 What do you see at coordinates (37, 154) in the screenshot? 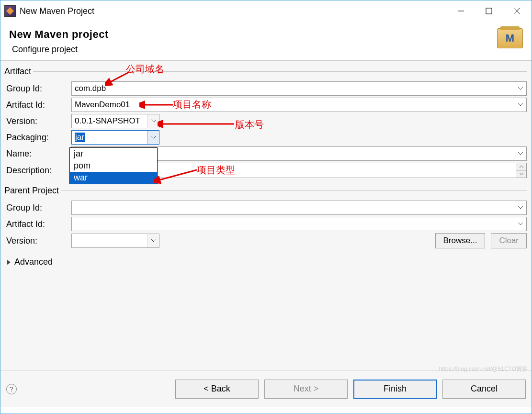
I see `name-label: Name:` at bounding box center [37, 154].